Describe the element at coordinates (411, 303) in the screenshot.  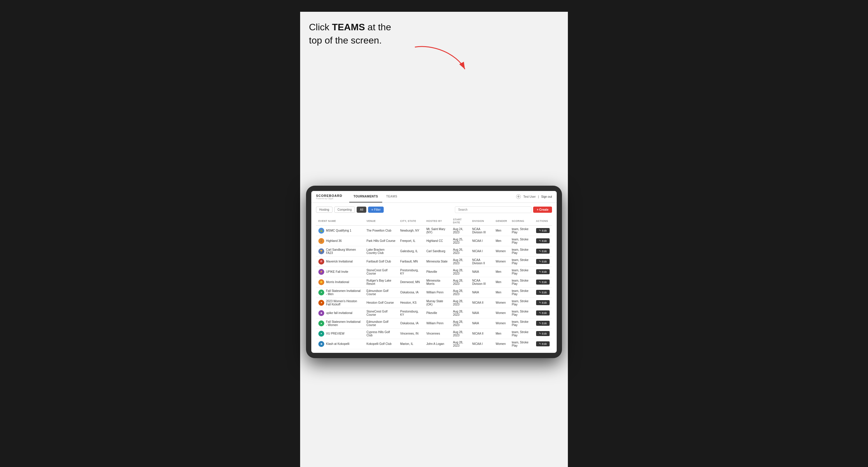
I see `cell-city-state: Hesston, KS` at that location.